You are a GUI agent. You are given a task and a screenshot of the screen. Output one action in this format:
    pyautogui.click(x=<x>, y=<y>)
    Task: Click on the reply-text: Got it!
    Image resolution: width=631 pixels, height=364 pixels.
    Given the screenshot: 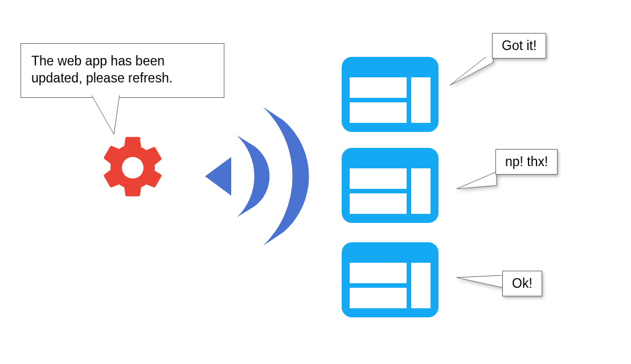 What is the action you would take?
    pyautogui.click(x=519, y=46)
    